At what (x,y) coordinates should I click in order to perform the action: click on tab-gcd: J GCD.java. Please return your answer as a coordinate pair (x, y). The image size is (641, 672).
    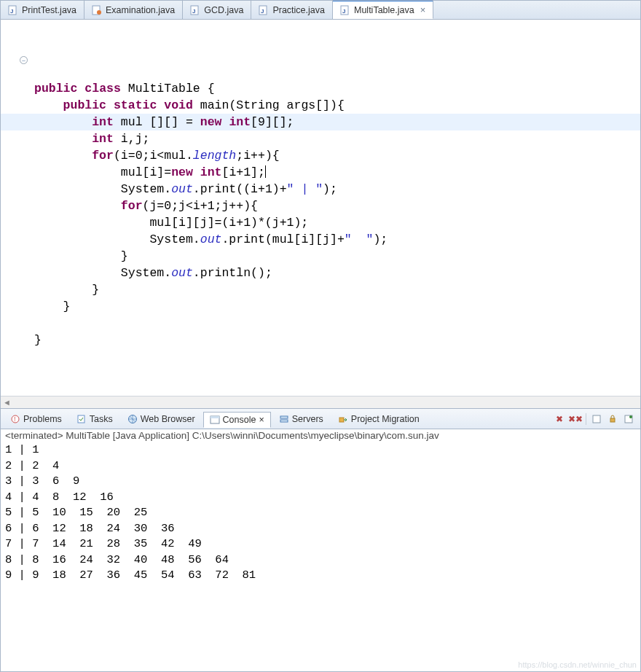
    Looking at the image, I should click on (217, 10).